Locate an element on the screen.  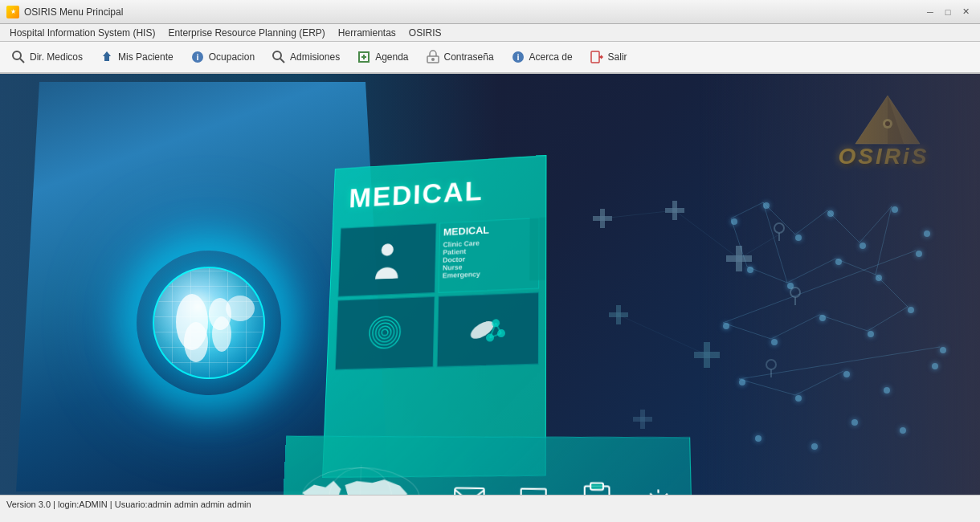
about-icon: i is located at coordinates (518, 57).